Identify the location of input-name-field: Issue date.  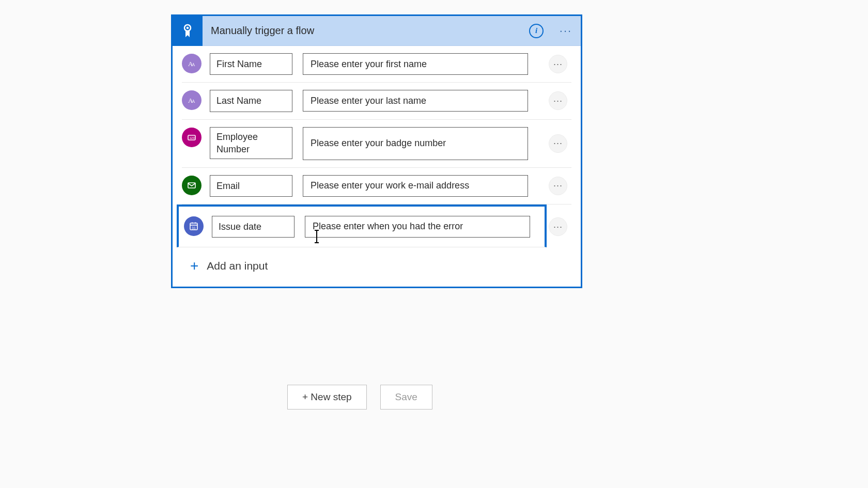
(253, 227).